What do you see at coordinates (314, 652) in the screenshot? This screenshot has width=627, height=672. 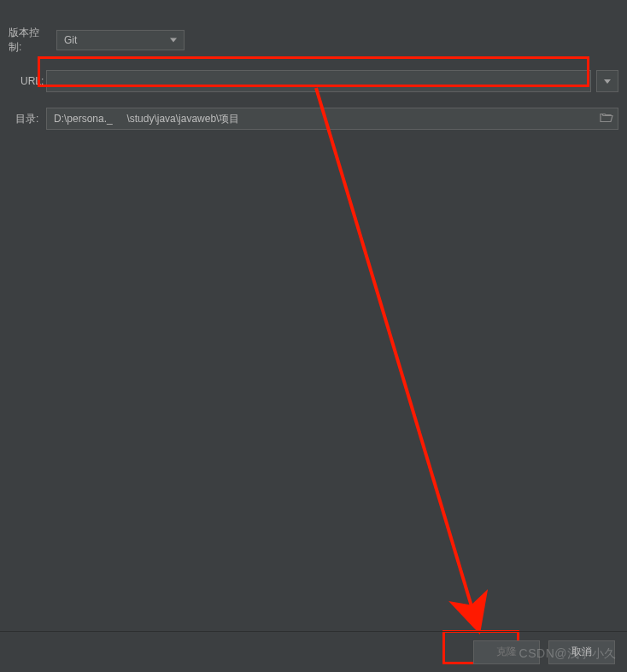 I see `bottom-bar: 克隆 取消` at bounding box center [314, 652].